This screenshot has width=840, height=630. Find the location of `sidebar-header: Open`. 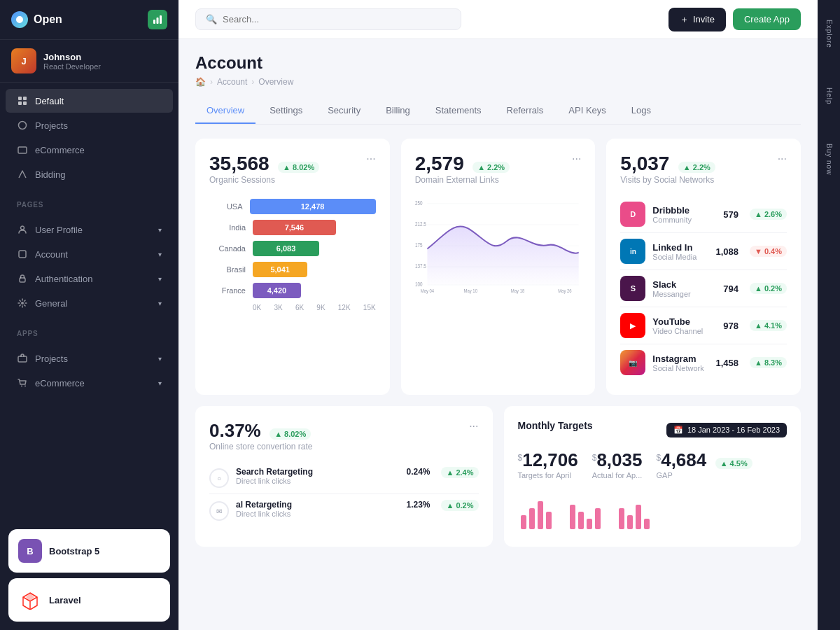

sidebar-header: Open is located at coordinates (90, 20).